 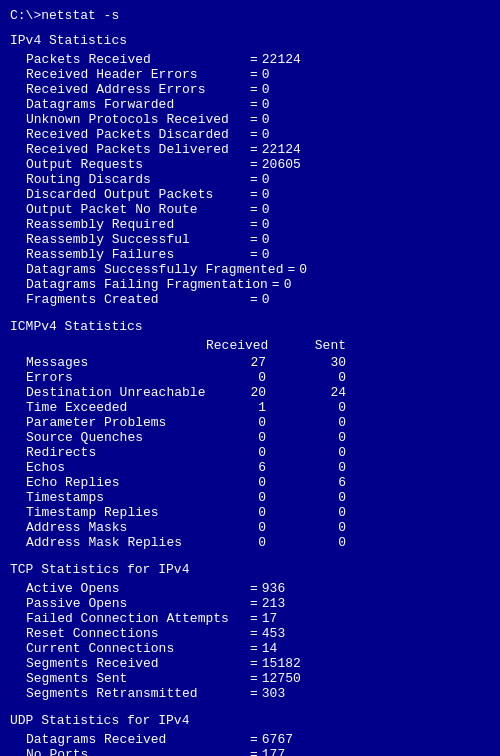 What do you see at coordinates (136, 224) in the screenshot?
I see `stat-label: Reassembly Required` at bounding box center [136, 224].